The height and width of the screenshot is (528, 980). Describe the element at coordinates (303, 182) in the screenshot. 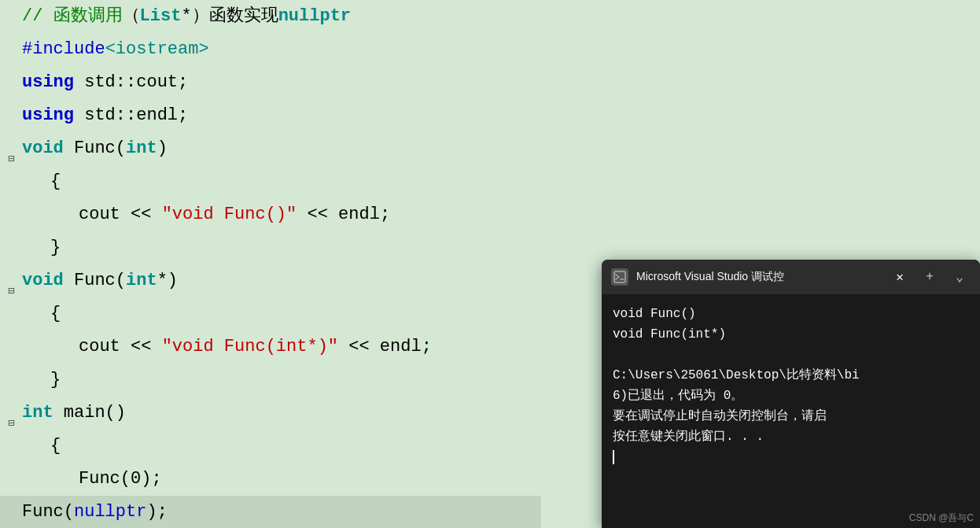

I see `line-brace1-open: {` at that location.